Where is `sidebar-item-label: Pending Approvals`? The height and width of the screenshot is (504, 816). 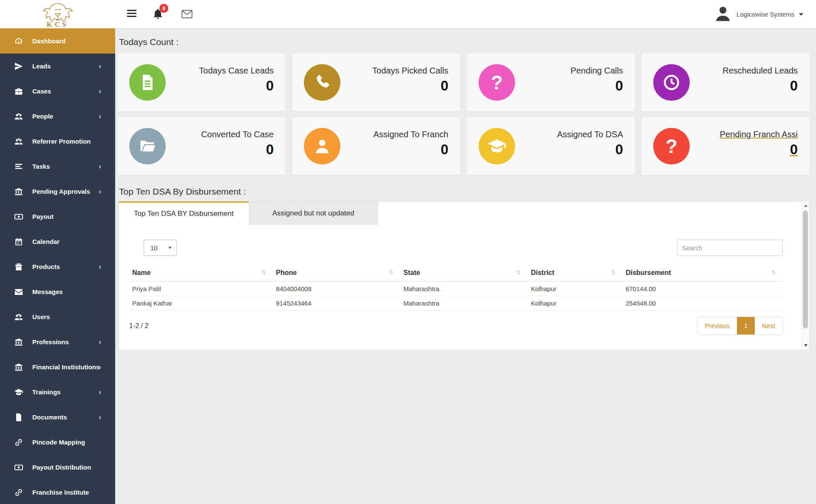 sidebar-item-label: Pending Approvals is located at coordinates (61, 191).